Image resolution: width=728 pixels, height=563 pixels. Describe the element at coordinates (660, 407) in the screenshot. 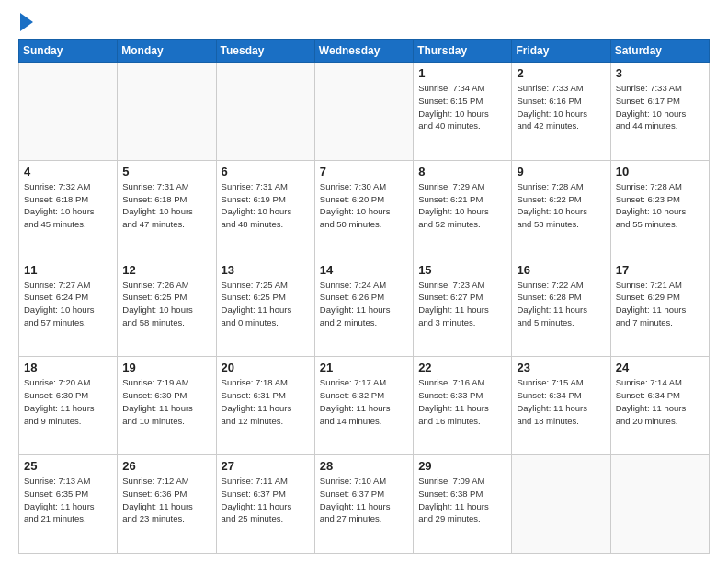

I see `calendar-cell: 24Sunrise: 7:14 AM Sunset: 6:34 PM Dayli…` at that location.